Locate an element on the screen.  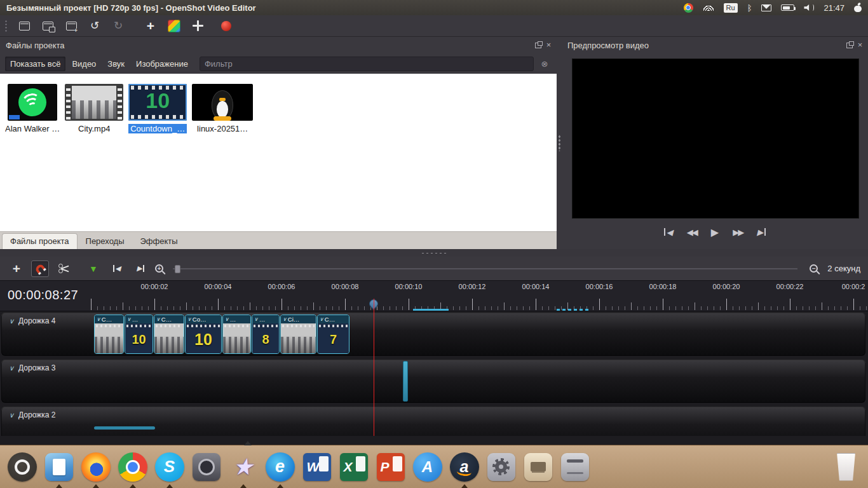
track-2-label: Дорожка 2 is located at coordinates (32, 415).